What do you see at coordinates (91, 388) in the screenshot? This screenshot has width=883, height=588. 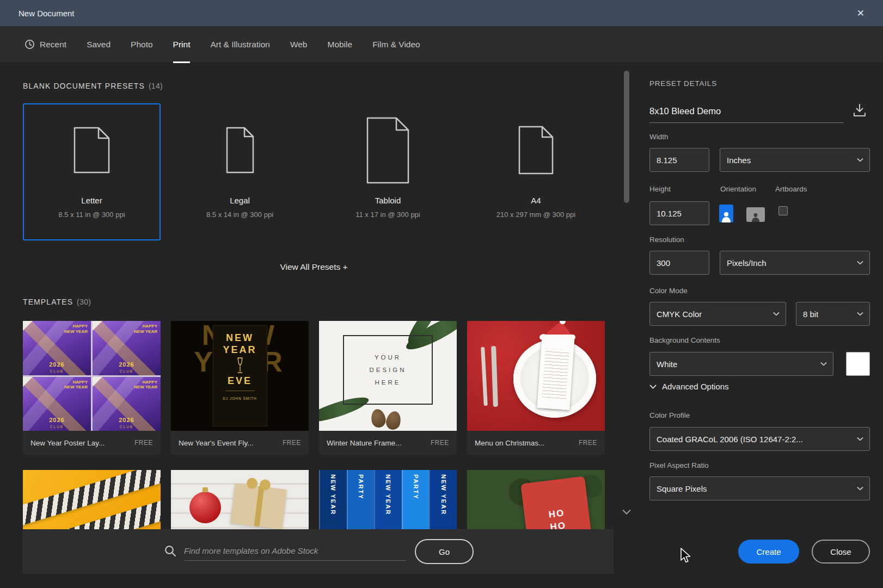 I see `template-card-new-year-poster: HAPPY NEW YEAR 2026 CLUB HAPPY NEW YEAR …` at bounding box center [91, 388].